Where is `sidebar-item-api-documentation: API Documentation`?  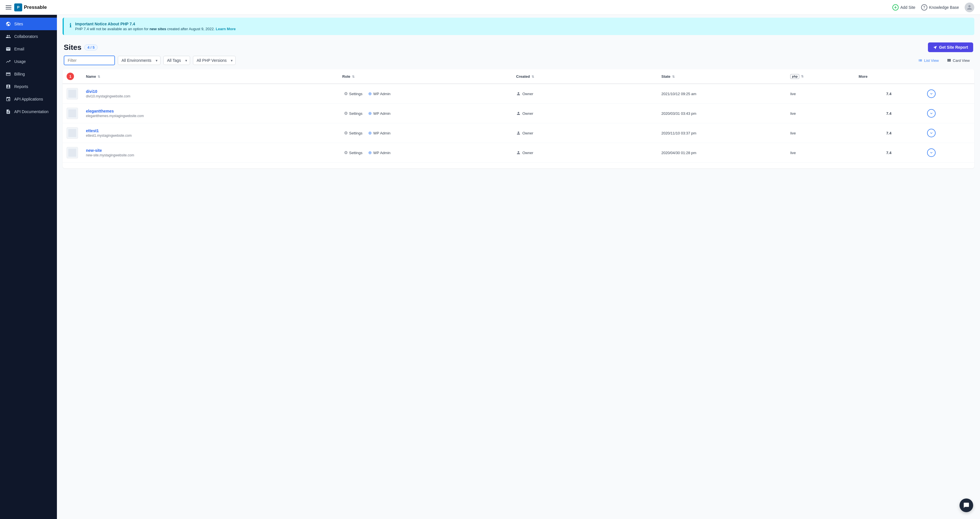 sidebar-item-api-documentation: API Documentation is located at coordinates (29, 112).